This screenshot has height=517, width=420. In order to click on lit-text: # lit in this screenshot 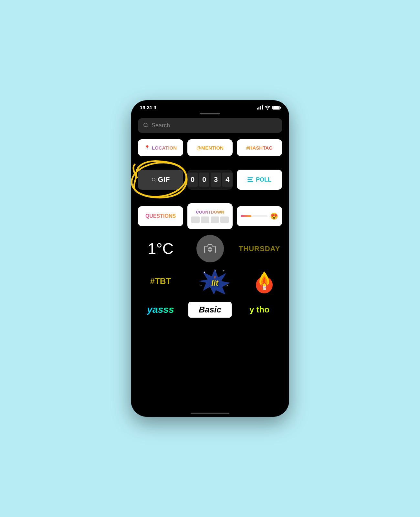, I will do `click(215, 281)`.